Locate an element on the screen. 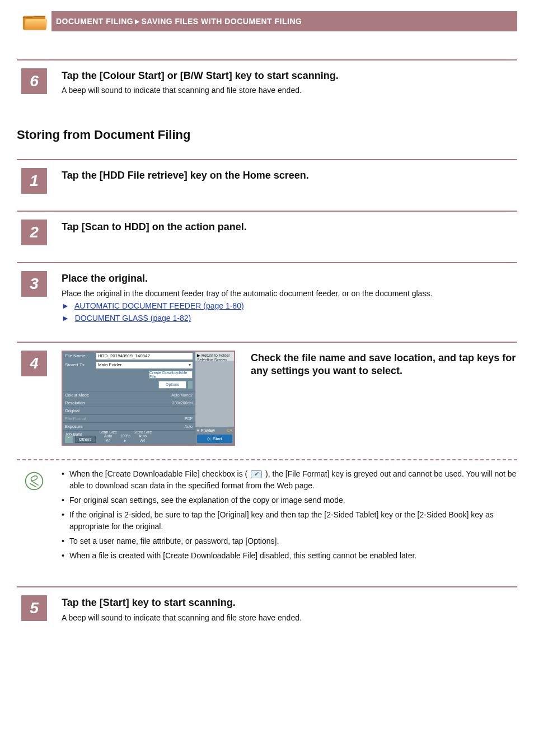 This screenshot has width=534, height=756. setting-original: Original is located at coordinates (129, 410).